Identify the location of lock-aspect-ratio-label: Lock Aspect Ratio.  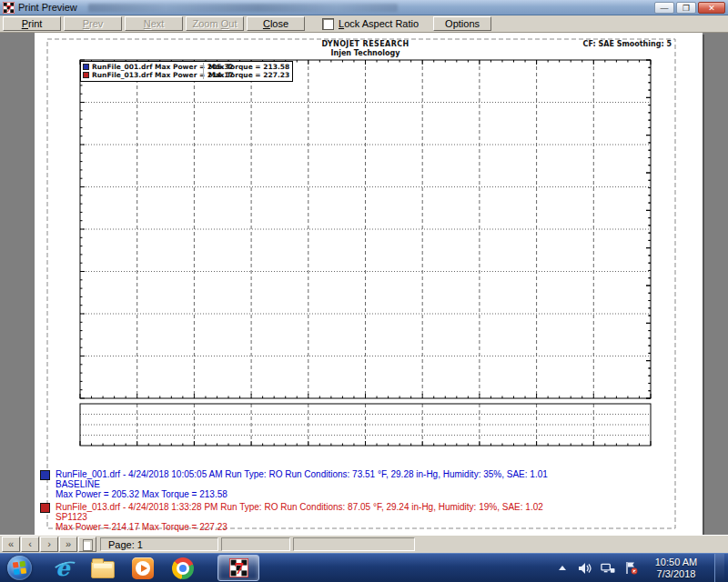
(379, 24).